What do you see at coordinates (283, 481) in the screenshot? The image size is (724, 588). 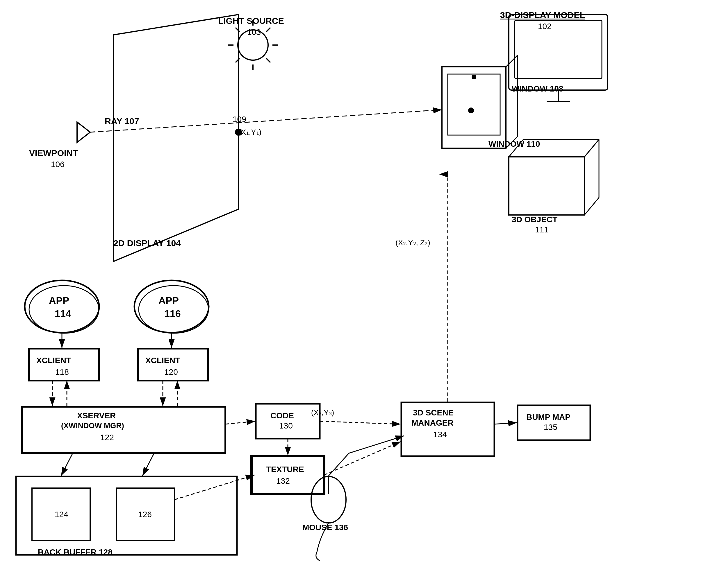 I see `texture-num: 132` at bounding box center [283, 481].